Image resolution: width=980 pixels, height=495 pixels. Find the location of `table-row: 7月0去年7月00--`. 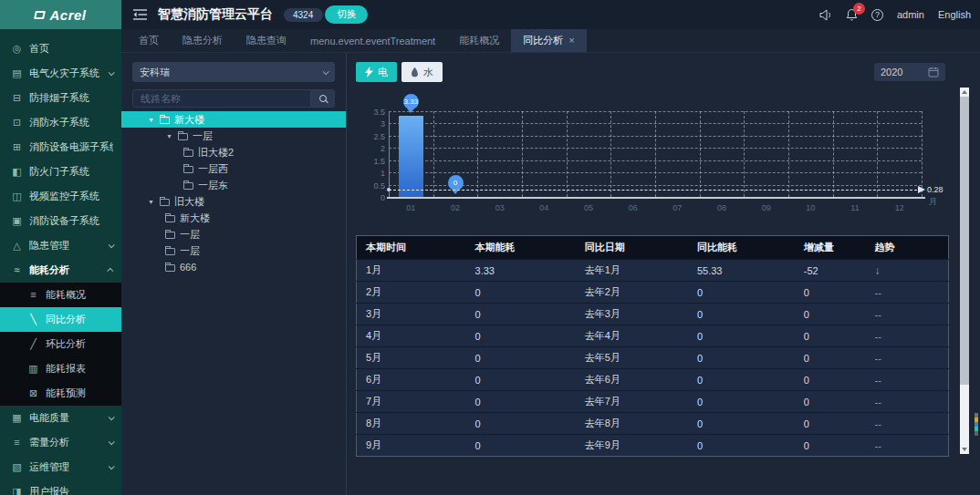

table-row: 7月0去年7月00-- is located at coordinates (653, 402).